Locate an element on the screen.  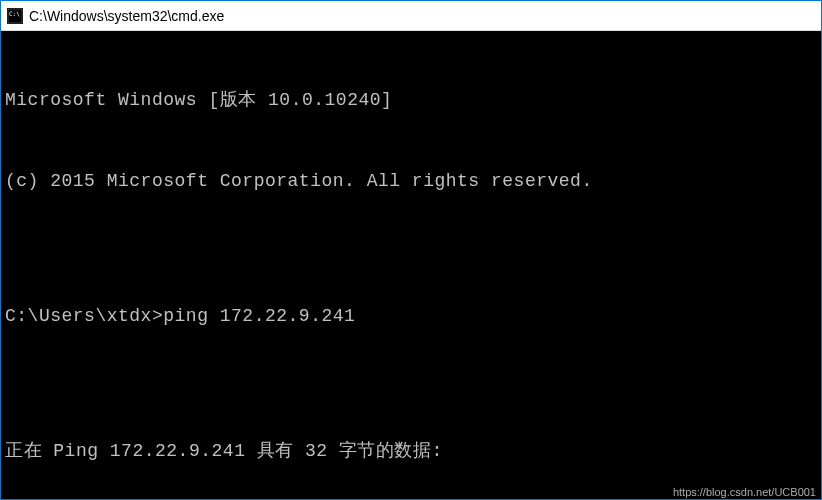
titlebar: C:\ C:\Windows\system32\cmd.exe is located at coordinates (411, 16).